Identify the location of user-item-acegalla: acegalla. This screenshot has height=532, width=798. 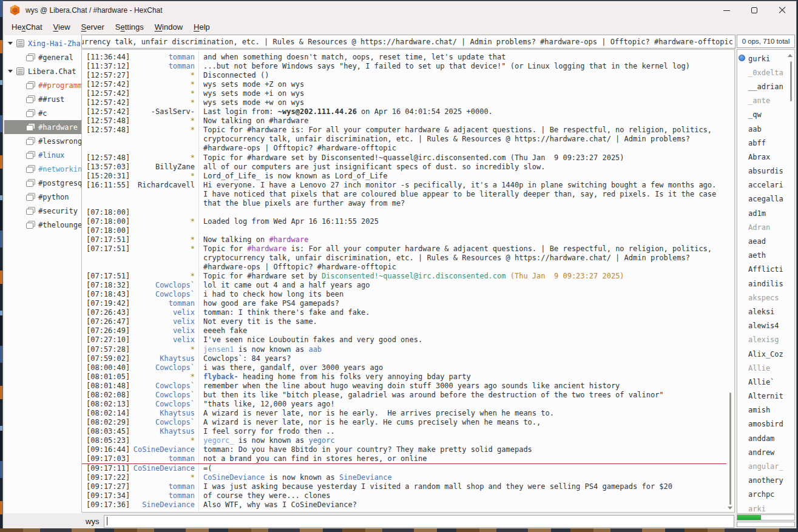
(766, 199).